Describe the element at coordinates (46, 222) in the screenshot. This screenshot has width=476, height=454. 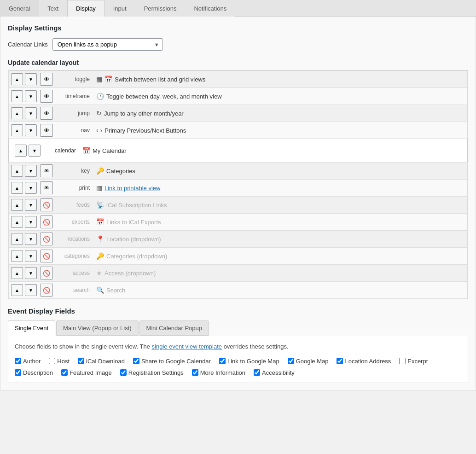
I see `exports-eye-btn: 🚫` at that location.